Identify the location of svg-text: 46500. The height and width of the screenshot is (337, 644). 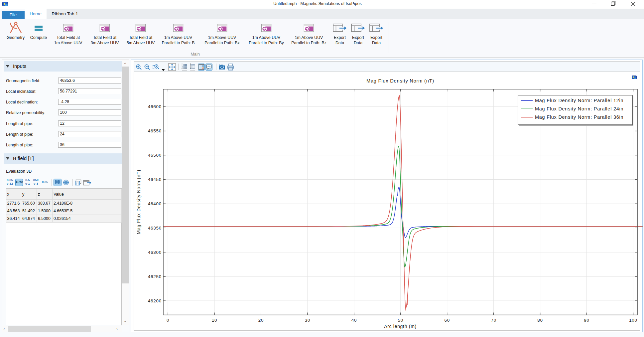
(155, 155).